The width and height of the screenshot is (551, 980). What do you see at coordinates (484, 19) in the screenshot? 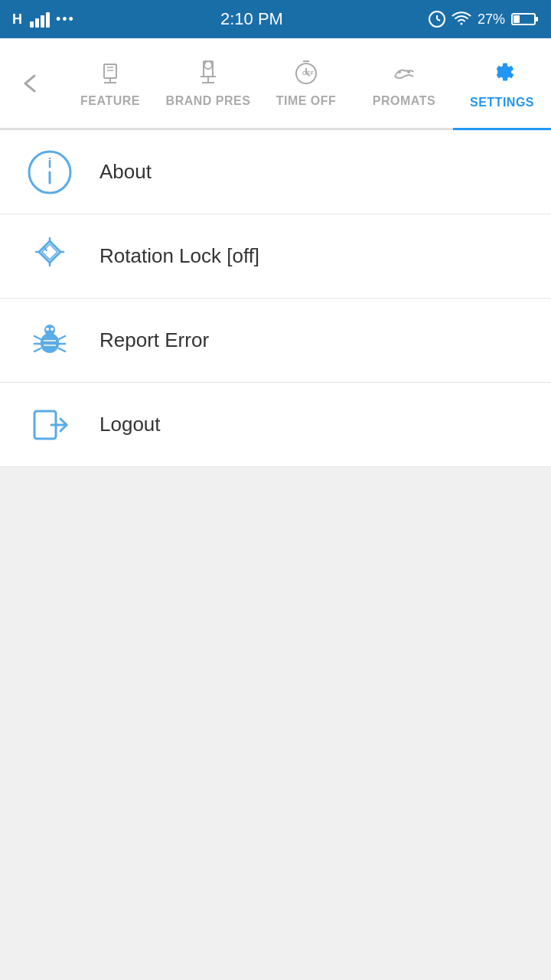
I see `status-right: 27%` at bounding box center [484, 19].